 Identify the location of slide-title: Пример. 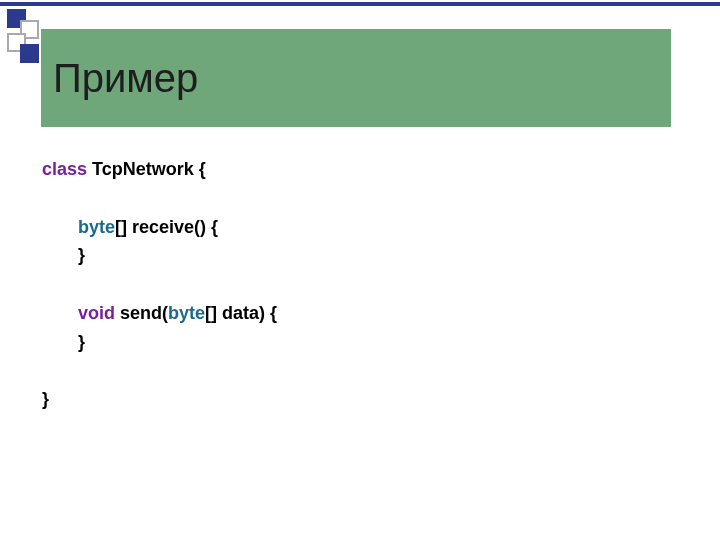
(126, 78).